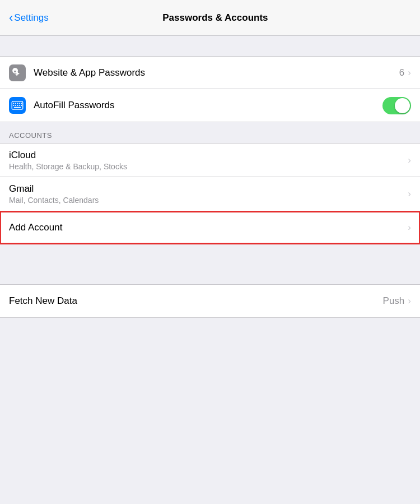  Describe the element at coordinates (208, 200) in the screenshot. I see `gmail-account-subtitle: Mail, Contacts, Calendars` at that location.